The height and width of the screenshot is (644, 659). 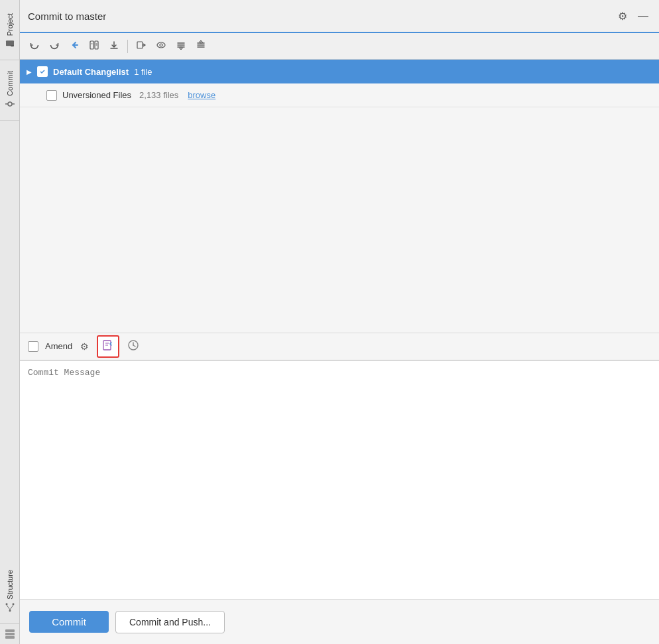 I want to click on move-changelist-button, so click(x=141, y=46).